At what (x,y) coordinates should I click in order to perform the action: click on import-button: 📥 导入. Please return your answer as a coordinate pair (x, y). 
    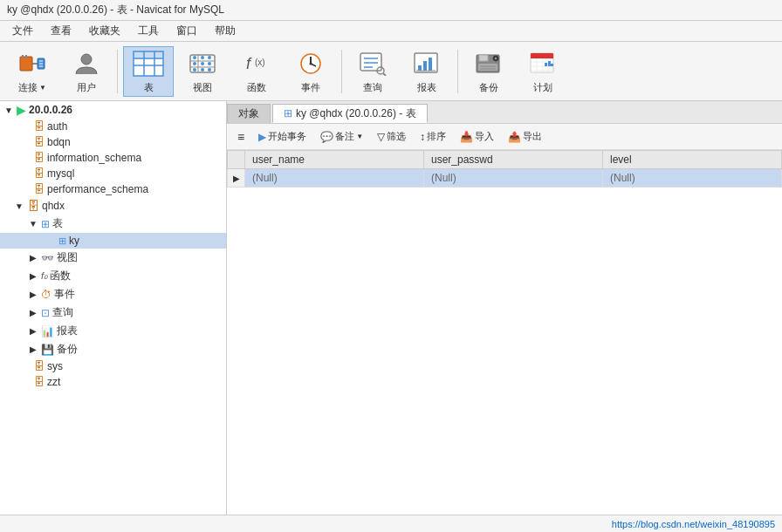
    Looking at the image, I should click on (477, 136).